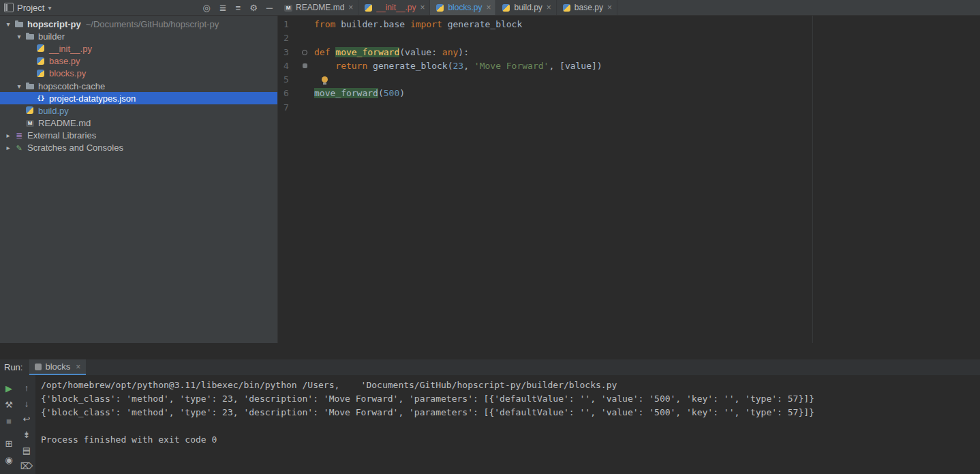 This screenshot has height=474, width=980. What do you see at coordinates (153, 25) in the screenshot?
I see `tree-item-path: ~/Documents/GitHub/hopscript-py` at bounding box center [153, 25].